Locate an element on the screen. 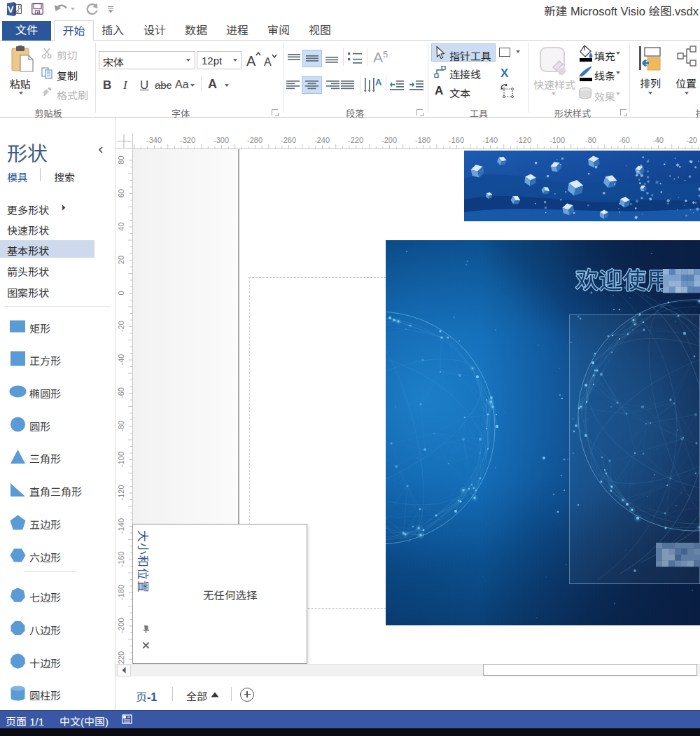  svg-text: 欢迎使用 is located at coordinates (623, 279).